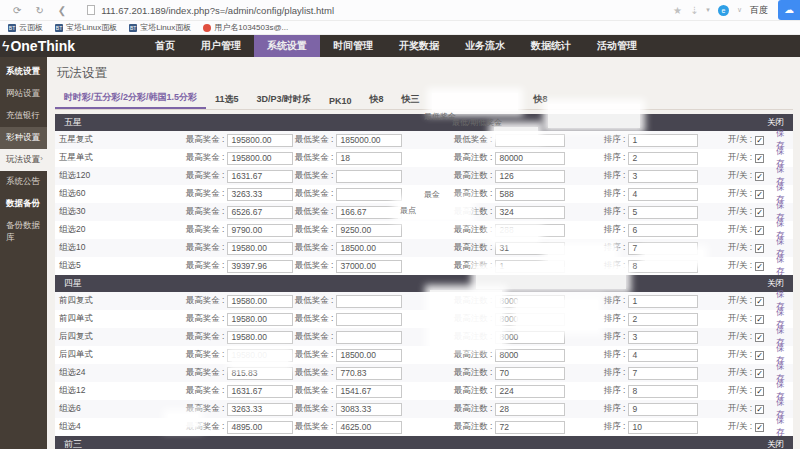 This screenshot has width=800, height=449. Describe the element at coordinates (485, 46) in the screenshot. I see `menu-item-5: 业务流水` at that location.